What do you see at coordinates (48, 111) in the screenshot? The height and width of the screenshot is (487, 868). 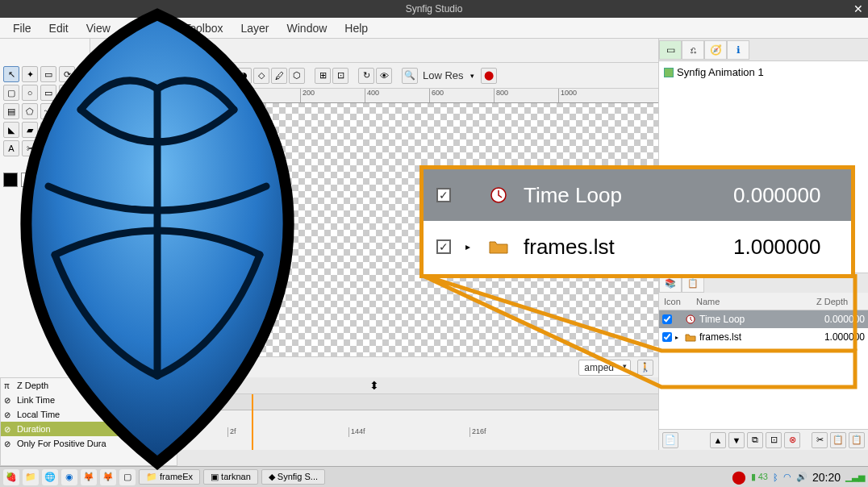 I see `spline-tool: 〰` at bounding box center [48, 111].